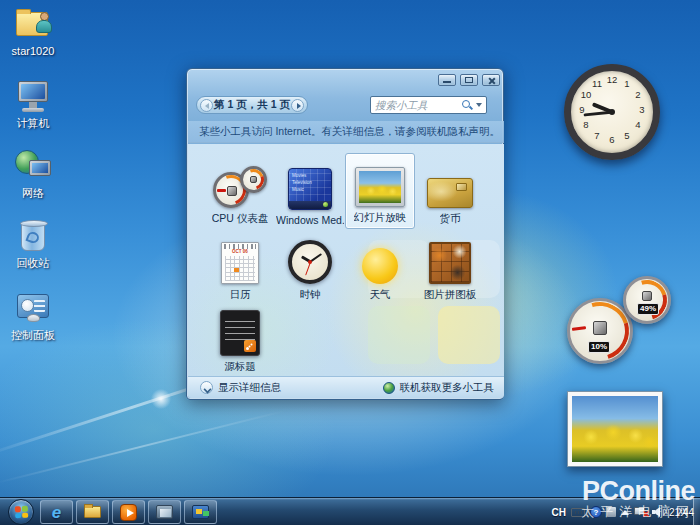 The height and width of the screenshot is (525, 700). What do you see at coordinates (33, 52) in the screenshot?
I see `desktop-icon-label: star1020` at bounding box center [33, 52].